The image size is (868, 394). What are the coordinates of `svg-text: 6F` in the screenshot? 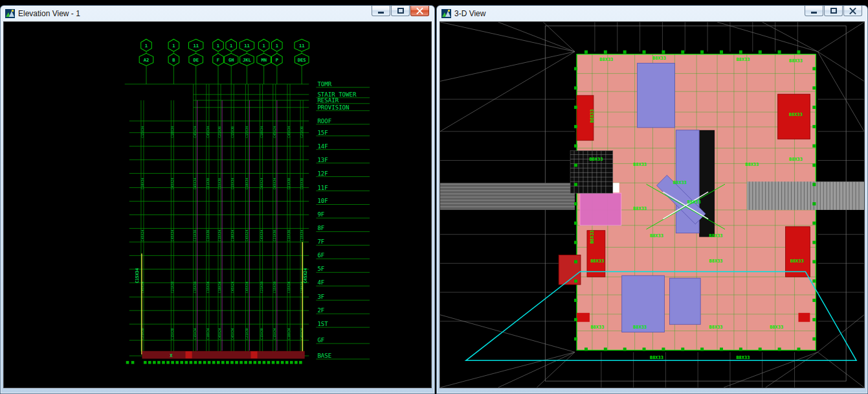 It's located at (321, 255).